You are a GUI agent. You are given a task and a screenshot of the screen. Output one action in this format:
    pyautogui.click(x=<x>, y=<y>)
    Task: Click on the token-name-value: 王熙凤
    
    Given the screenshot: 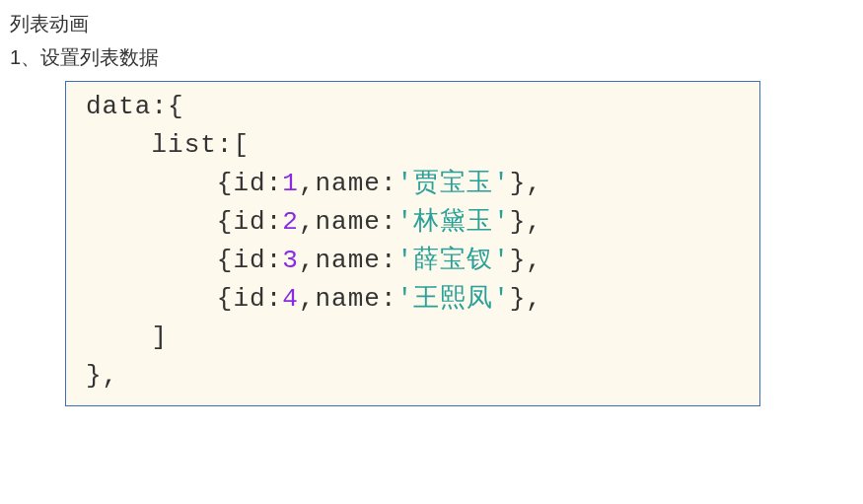 What is the action you would take?
    pyautogui.click(x=454, y=299)
    